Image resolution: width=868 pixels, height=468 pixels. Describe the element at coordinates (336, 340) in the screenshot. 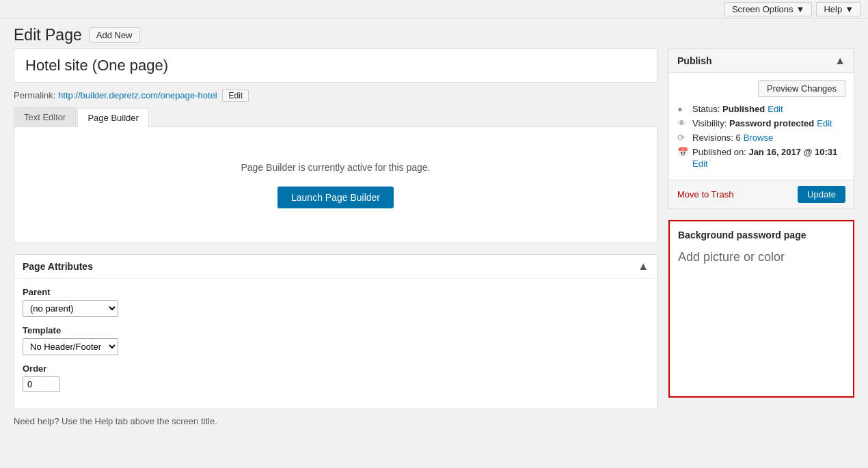

I see `template-field-group: Template No Header/Footer` at that location.